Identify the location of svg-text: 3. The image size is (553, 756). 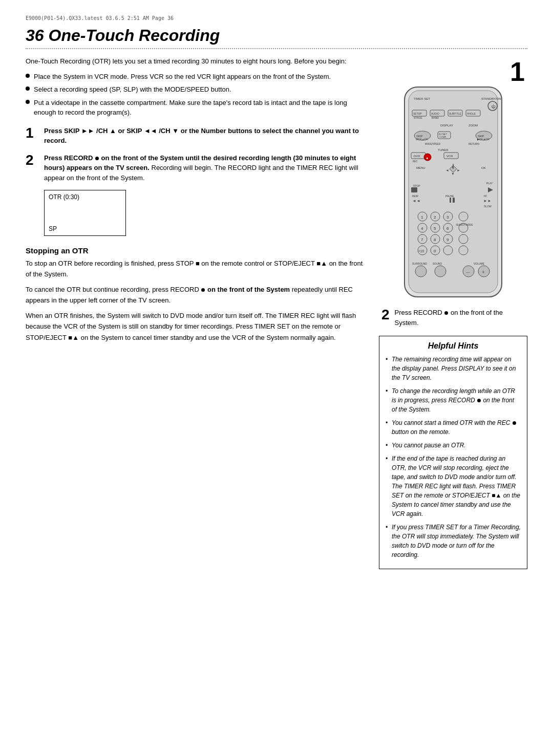
(448, 217).